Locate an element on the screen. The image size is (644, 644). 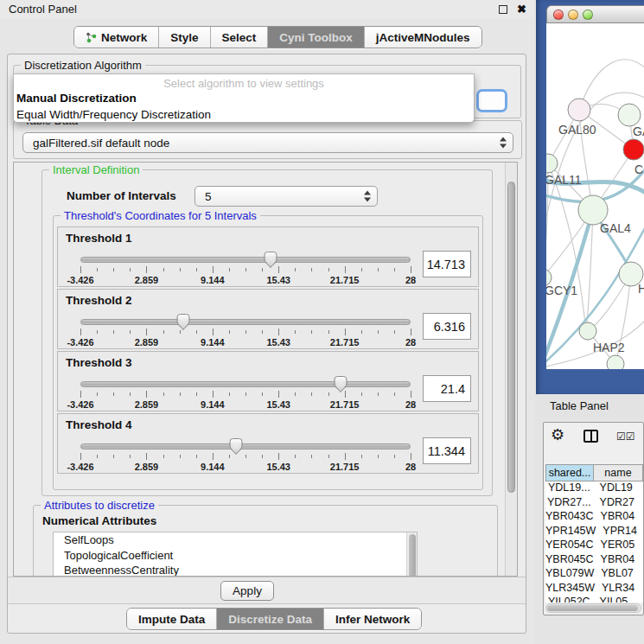
stepper-icon is located at coordinates (503, 143).